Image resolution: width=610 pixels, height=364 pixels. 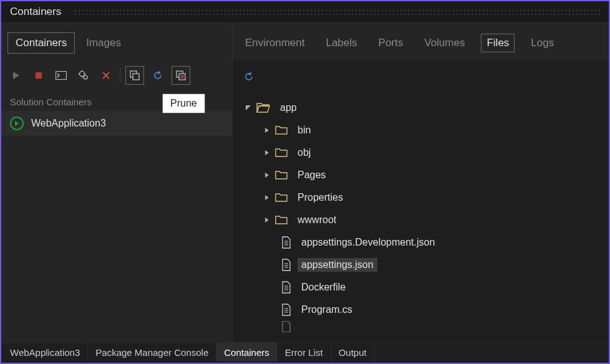 I want to click on container-name: WebApplication3, so click(x=69, y=123).